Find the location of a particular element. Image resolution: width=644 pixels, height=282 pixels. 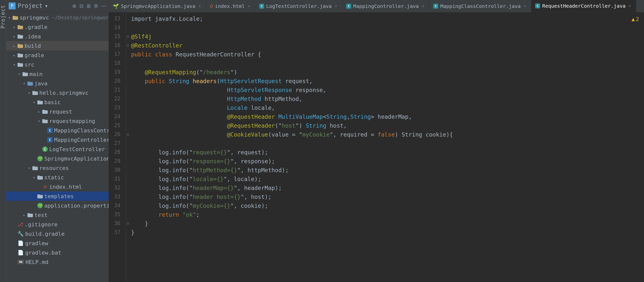

tree-item-label: index.html is located at coordinates (66, 187).